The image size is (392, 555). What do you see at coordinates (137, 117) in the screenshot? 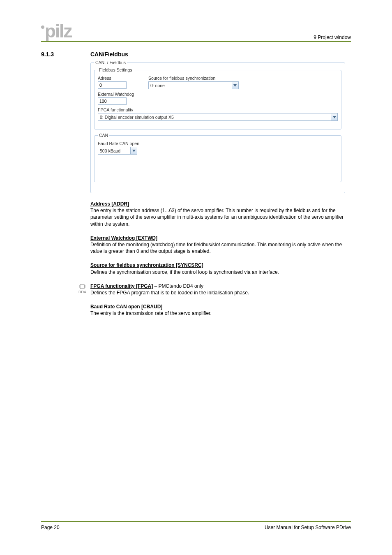
I see `fpga-value: 0: Digital encoder simulation output X5` at bounding box center [137, 117].